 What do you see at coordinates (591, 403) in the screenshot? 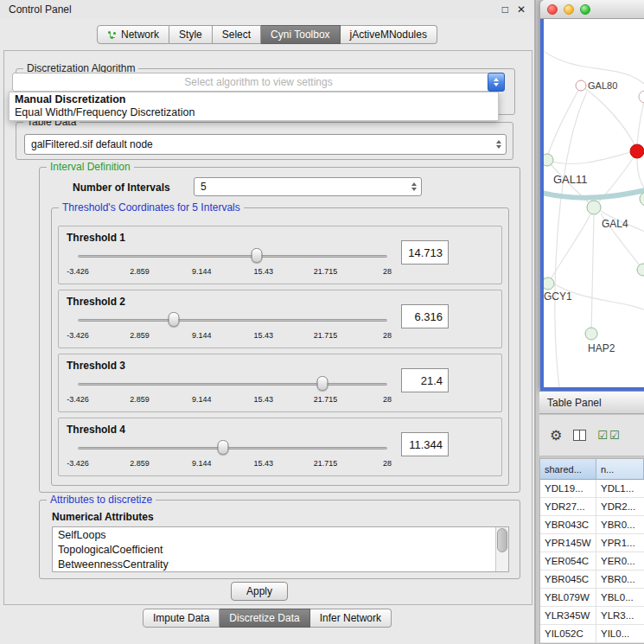
I see `table-panel-header: Table Panel` at bounding box center [591, 403].